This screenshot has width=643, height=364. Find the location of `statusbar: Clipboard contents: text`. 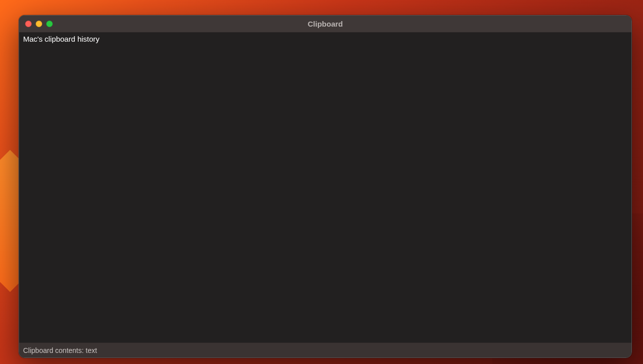

statusbar: Clipboard contents: text is located at coordinates (326, 350).